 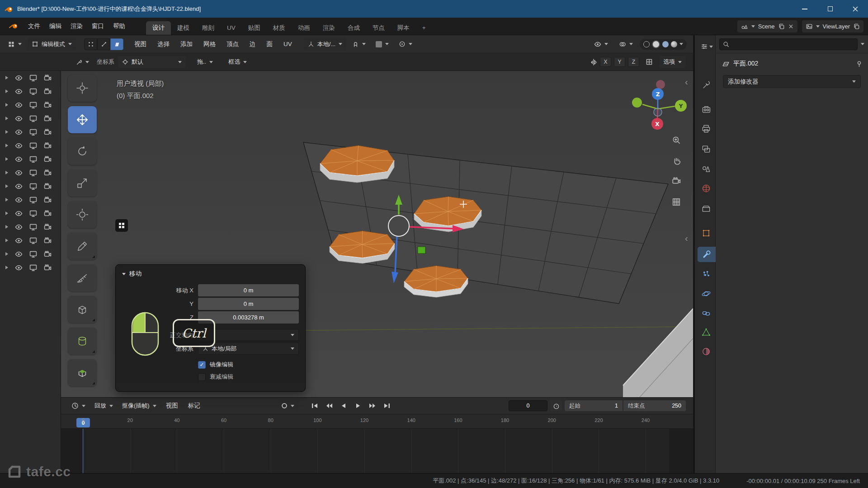 I want to click on prev-keyframe-button, so click(x=329, y=406).